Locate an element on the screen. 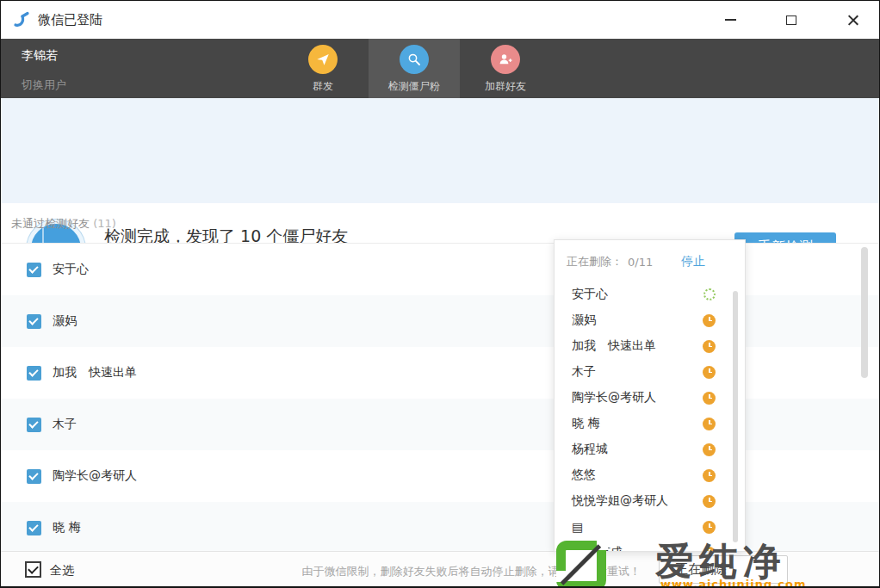  paper-plane-icon is located at coordinates (323, 59).